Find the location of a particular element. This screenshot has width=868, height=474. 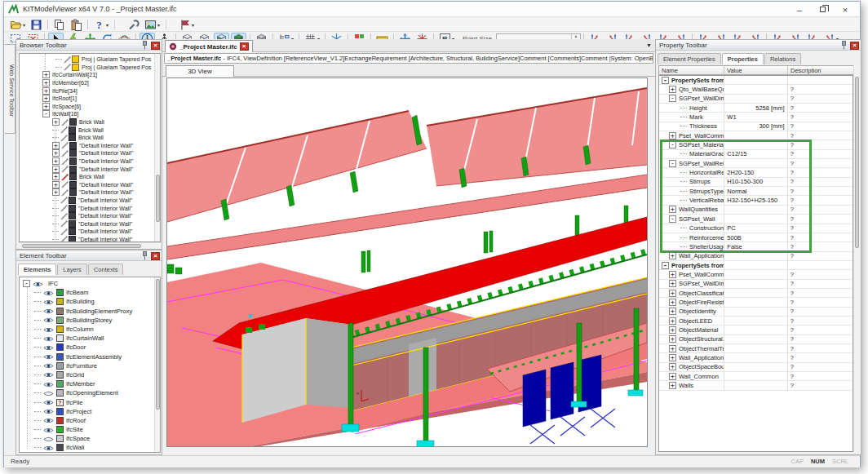

settings-wrench-button is located at coordinates (134, 24).